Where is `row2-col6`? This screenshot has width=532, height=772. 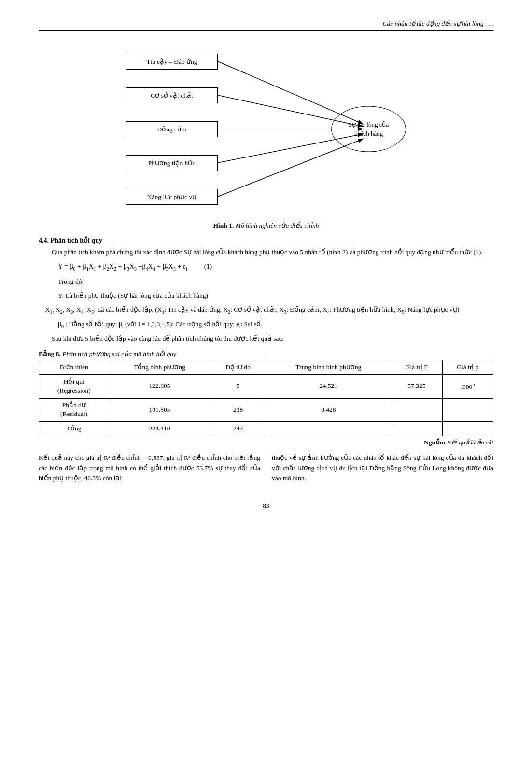 row2-col6 is located at coordinates (467, 410).